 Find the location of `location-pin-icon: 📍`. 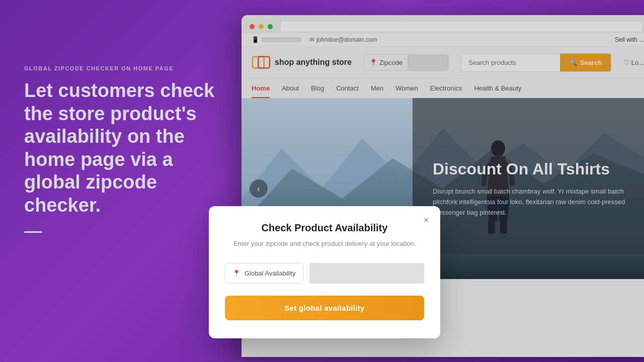

location-pin-icon: 📍 is located at coordinates (236, 274).